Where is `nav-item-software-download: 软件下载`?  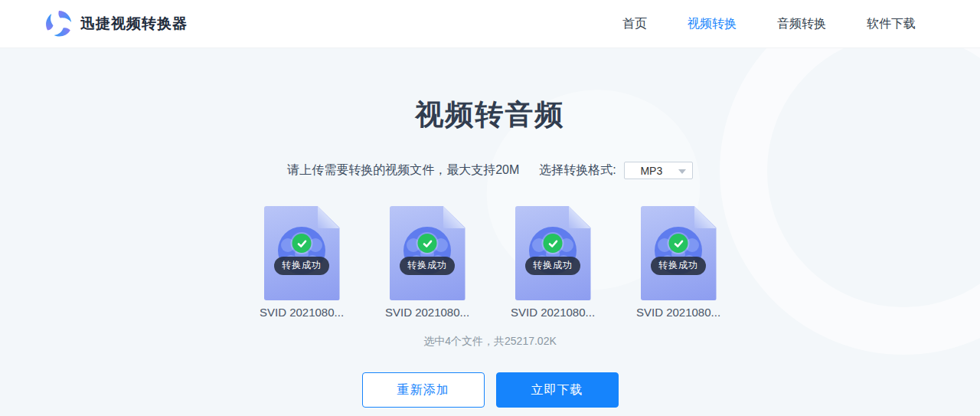
nav-item-software-download: 软件下载 is located at coordinates (891, 25).